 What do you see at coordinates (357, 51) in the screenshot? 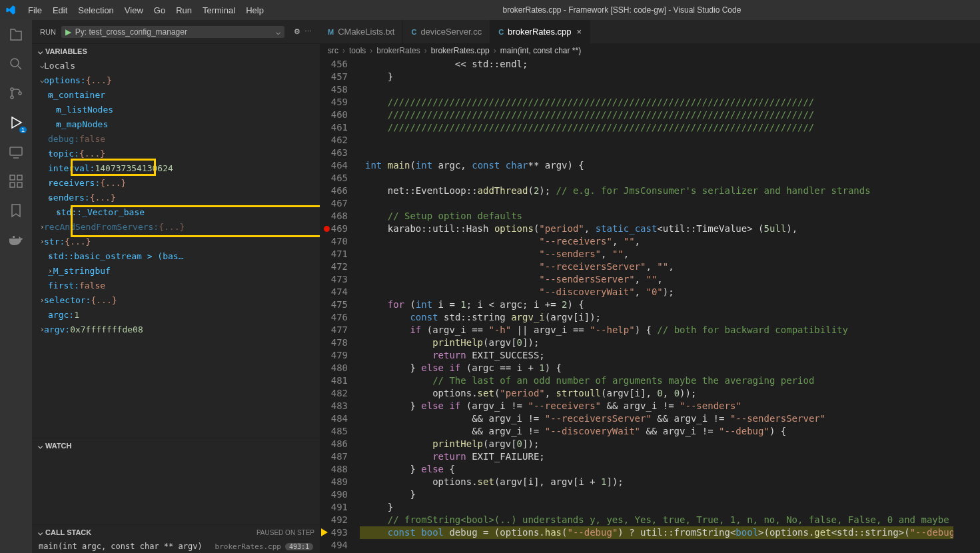
I see `crumb-item: tools` at bounding box center [357, 51].